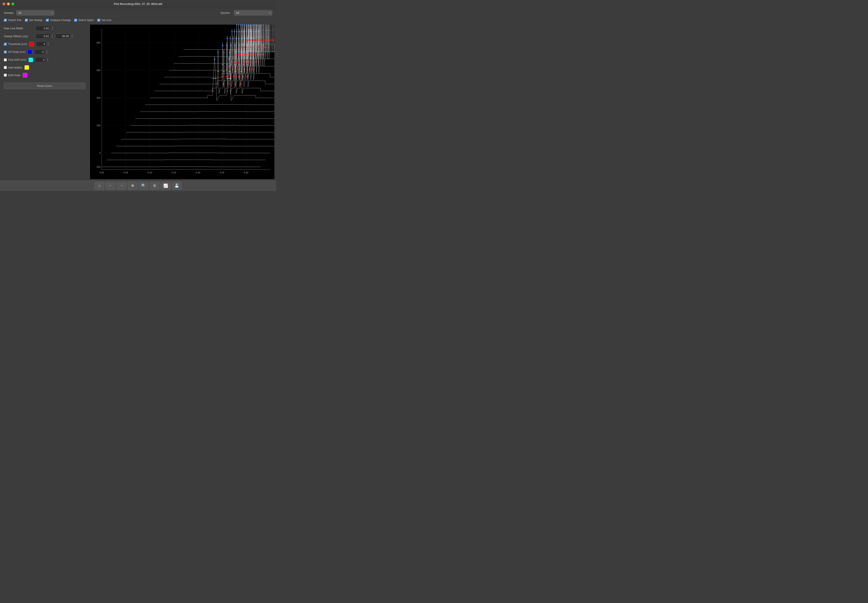 This screenshot has height=603, width=868. Describe the element at coordinates (13, 68) in the screenshot. I see `half-widths-checkbox-wrap: Half-Widths` at that location.